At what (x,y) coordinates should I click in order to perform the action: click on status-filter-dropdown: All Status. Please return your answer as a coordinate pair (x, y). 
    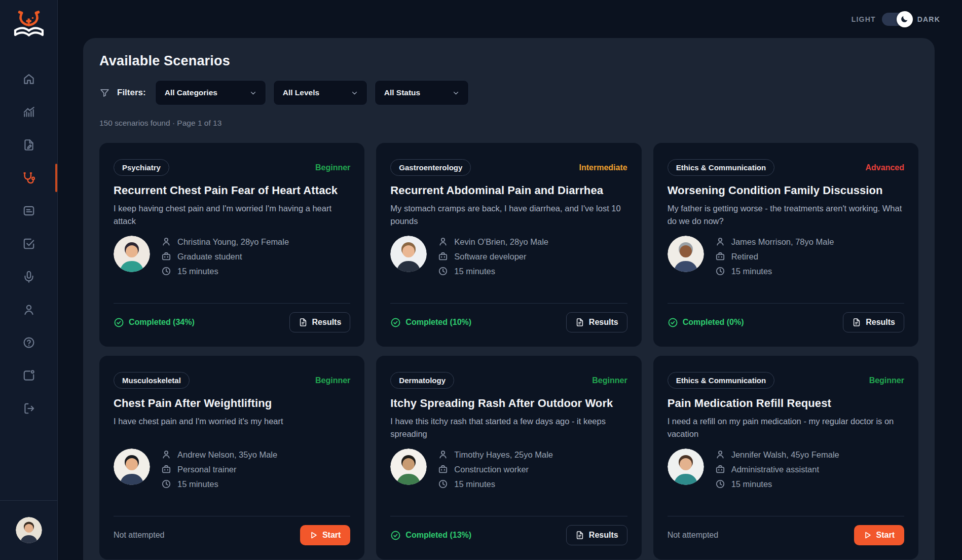
    Looking at the image, I should click on (422, 93).